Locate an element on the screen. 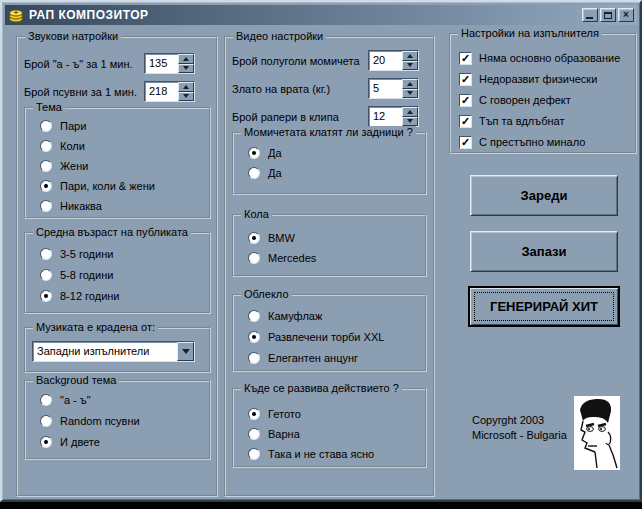 The image size is (642, 509). radio-location-0: Гетото is located at coordinates (336, 414).